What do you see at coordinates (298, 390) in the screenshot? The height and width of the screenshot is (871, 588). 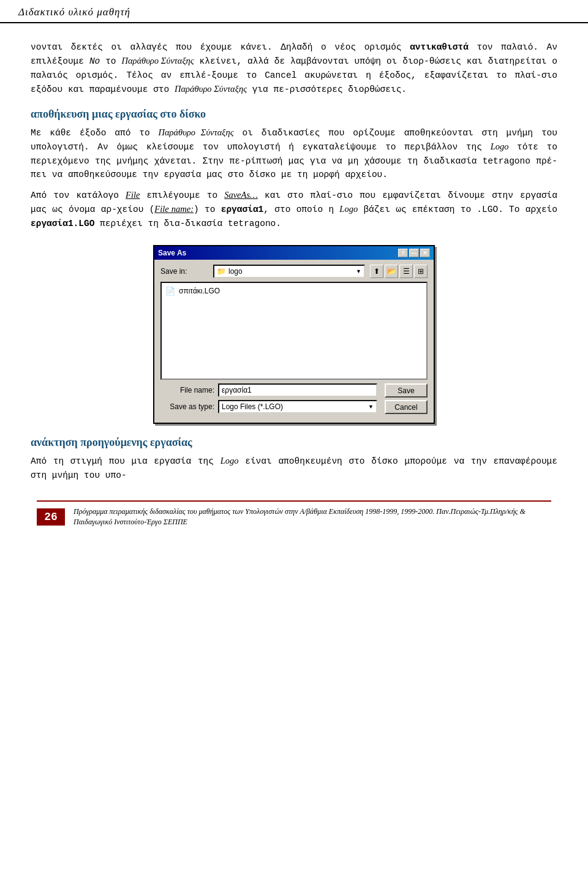 I see `filename-input` at bounding box center [298, 390].